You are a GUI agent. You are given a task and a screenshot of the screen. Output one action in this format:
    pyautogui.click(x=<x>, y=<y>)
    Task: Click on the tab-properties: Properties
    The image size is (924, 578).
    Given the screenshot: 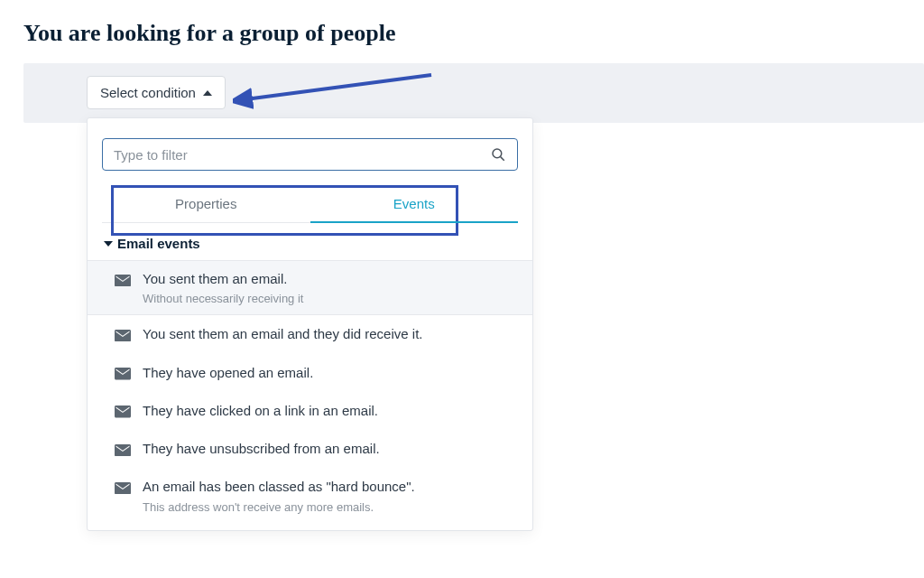 What is the action you would take?
    pyautogui.click(x=206, y=204)
    